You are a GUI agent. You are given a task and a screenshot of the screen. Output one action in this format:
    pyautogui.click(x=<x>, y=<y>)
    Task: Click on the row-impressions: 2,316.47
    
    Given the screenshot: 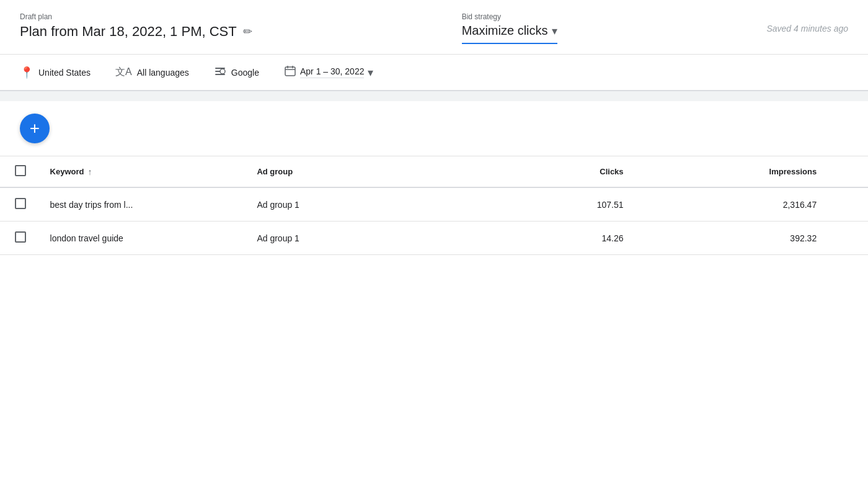 What is the action you would take?
    pyautogui.click(x=730, y=205)
    